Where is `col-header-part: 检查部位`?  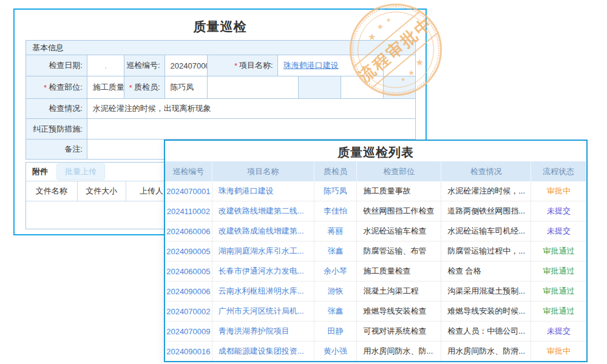
col-header-part: 检查部位 is located at coordinates (399, 171).